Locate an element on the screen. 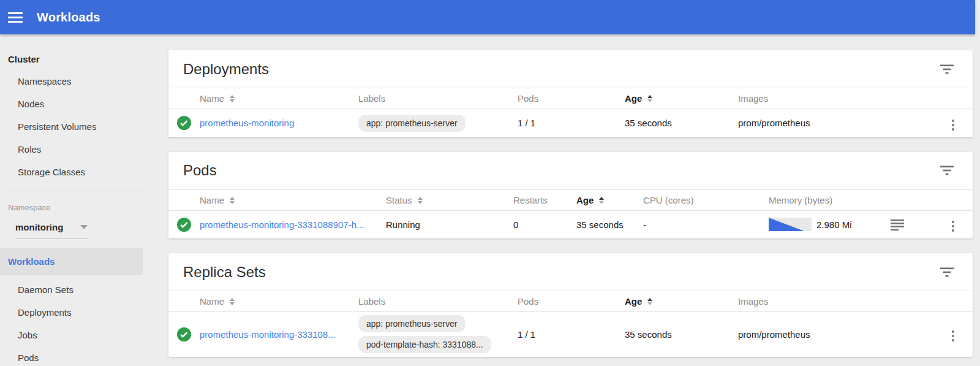 Image resolution: width=980 pixels, height=366 pixels. namespace-select: monitoring is located at coordinates (51, 231).